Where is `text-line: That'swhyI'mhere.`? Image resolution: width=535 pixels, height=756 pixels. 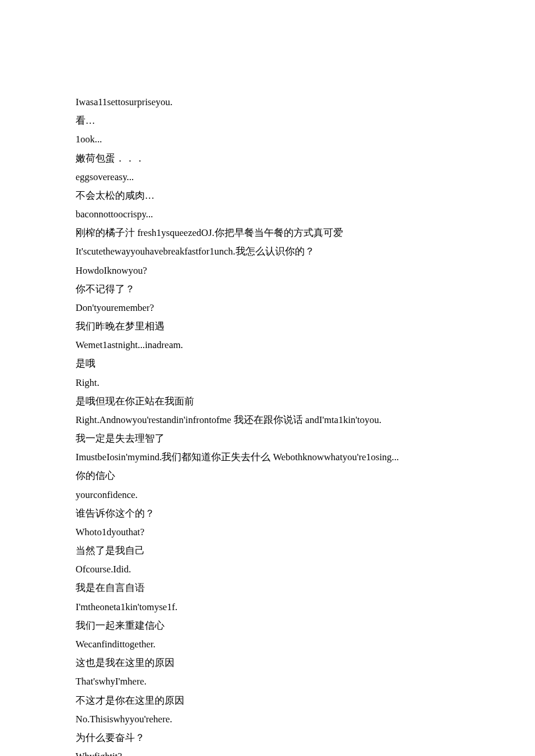
text-line: That'swhyI'mhere. is located at coordinates (268, 682).